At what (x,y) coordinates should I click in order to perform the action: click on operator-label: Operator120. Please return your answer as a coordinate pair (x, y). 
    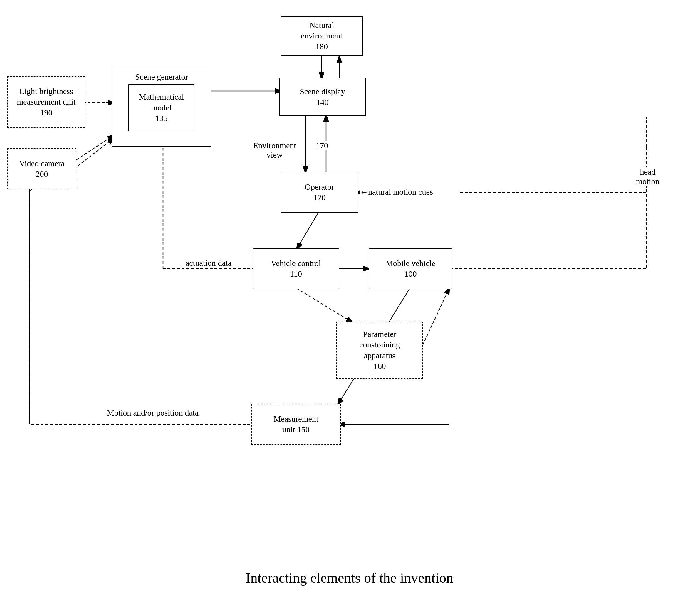
    Looking at the image, I should click on (320, 193).